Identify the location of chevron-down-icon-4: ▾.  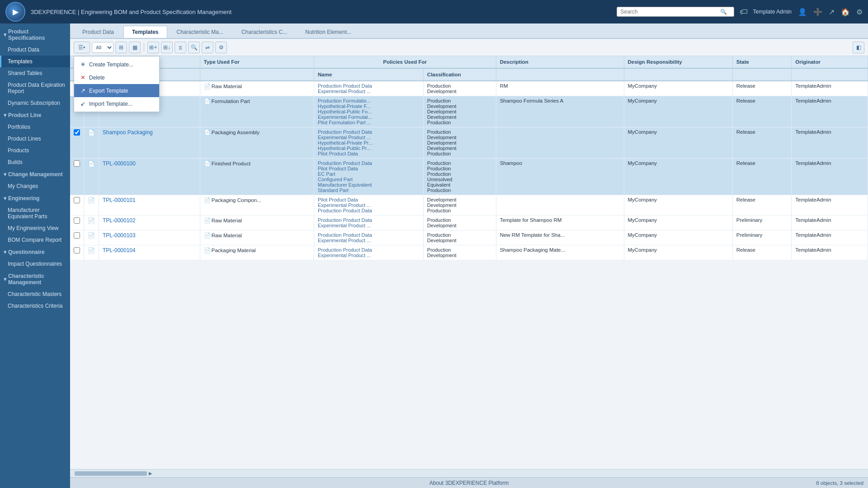
(5, 198).